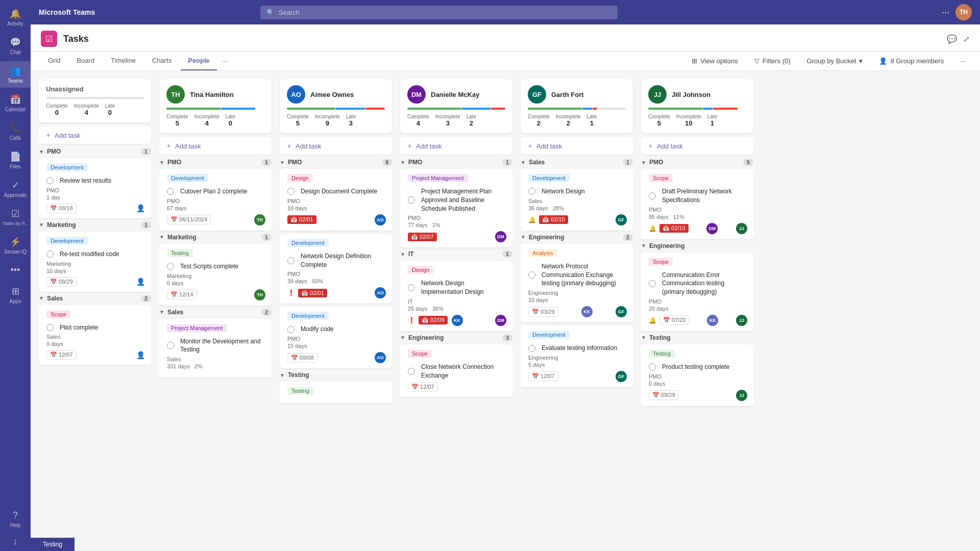 Image resolution: width=980 pixels, height=551 pixels. I want to click on search-bar: 🔍, so click(439, 12).